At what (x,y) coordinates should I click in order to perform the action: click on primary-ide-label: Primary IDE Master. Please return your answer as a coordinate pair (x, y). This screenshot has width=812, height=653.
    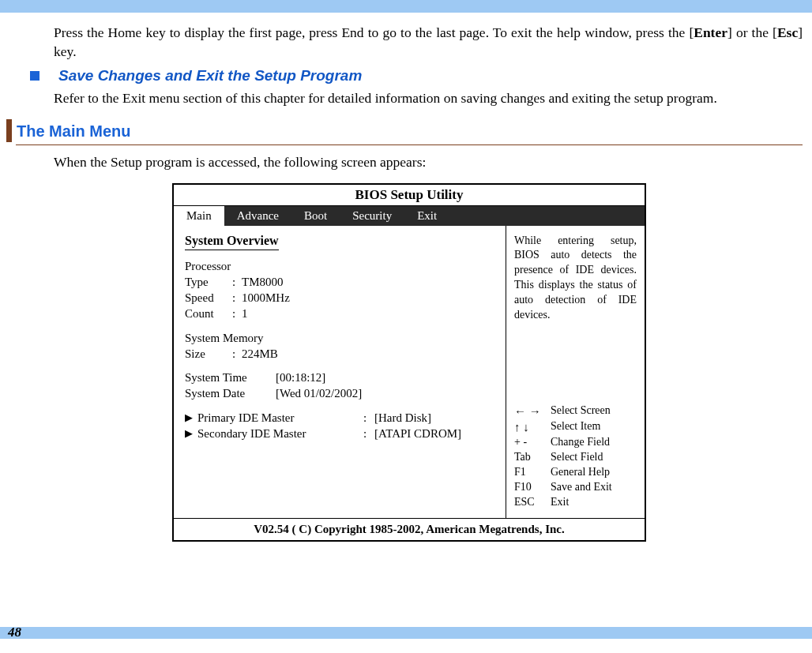
    Looking at the image, I should click on (280, 418).